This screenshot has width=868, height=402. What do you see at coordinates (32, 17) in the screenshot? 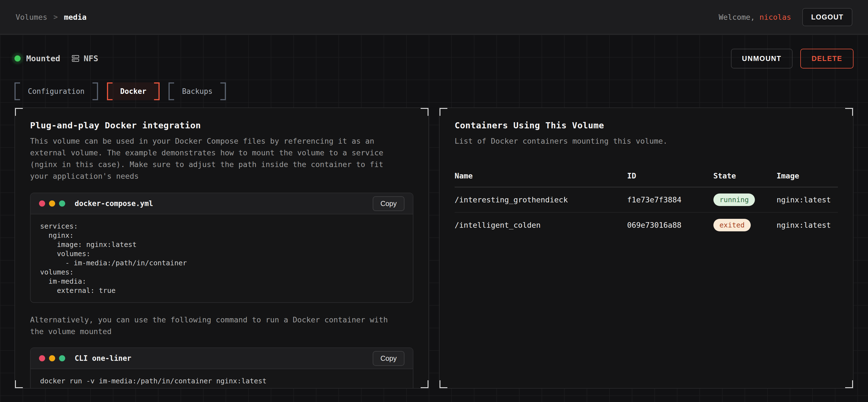
I see `breadcrumb-volumes-link: Volumes` at bounding box center [32, 17].